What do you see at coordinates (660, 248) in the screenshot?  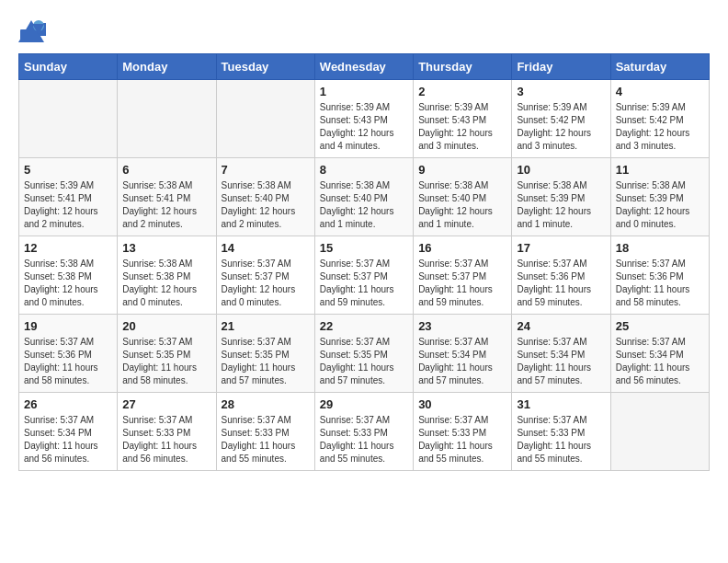 I see `day-number: 18` at bounding box center [660, 248].